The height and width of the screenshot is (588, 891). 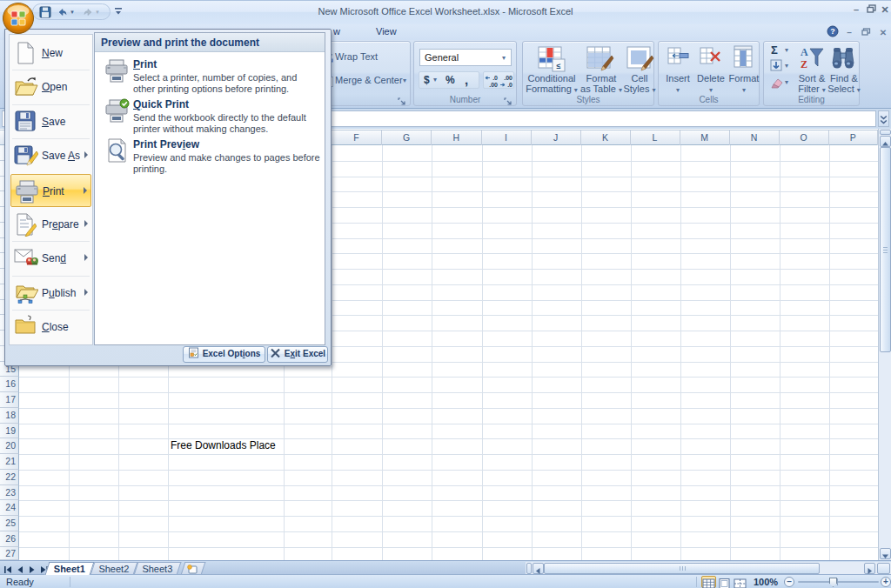 I want to click on menu-item-send: Send, so click(x=50, y=258).